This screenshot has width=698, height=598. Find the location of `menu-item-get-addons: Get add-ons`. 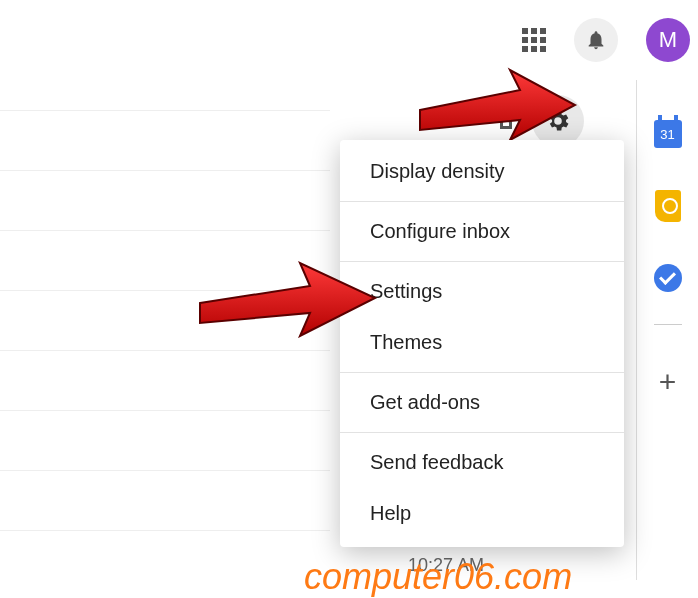

menu-item-get-addons: Get add-ons is located at coordinates (482, 402).